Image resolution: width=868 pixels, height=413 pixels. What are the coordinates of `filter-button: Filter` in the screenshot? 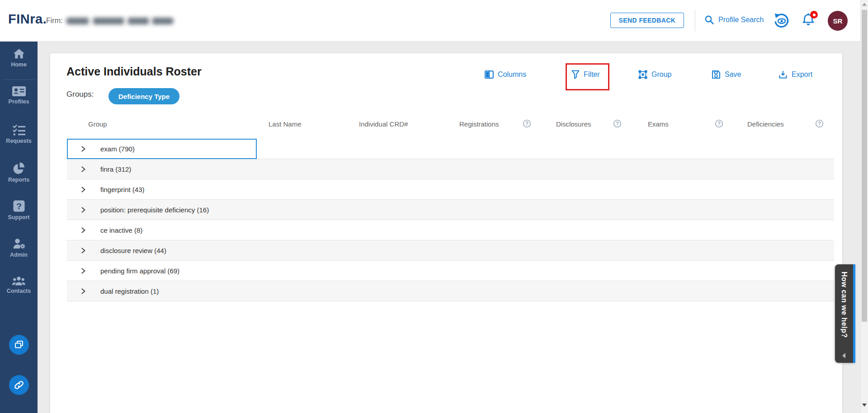 It's located at (586, 75).